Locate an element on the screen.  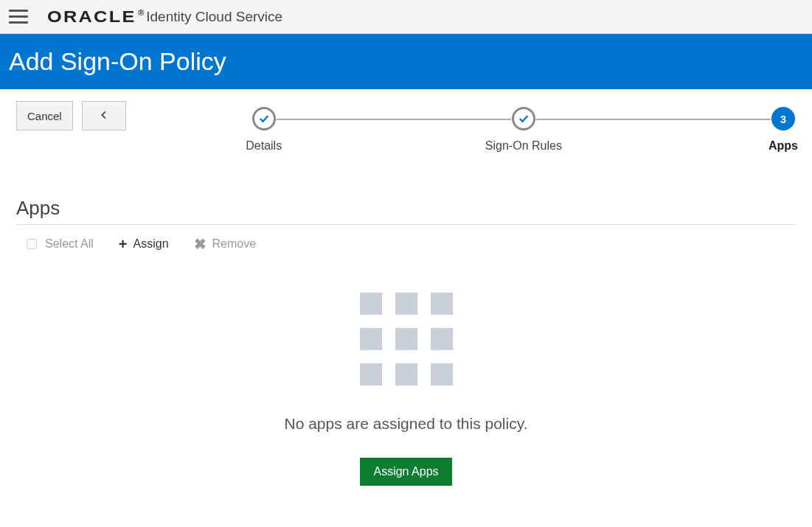
step-number-icon: 3 is located at coordinates (783, 119).